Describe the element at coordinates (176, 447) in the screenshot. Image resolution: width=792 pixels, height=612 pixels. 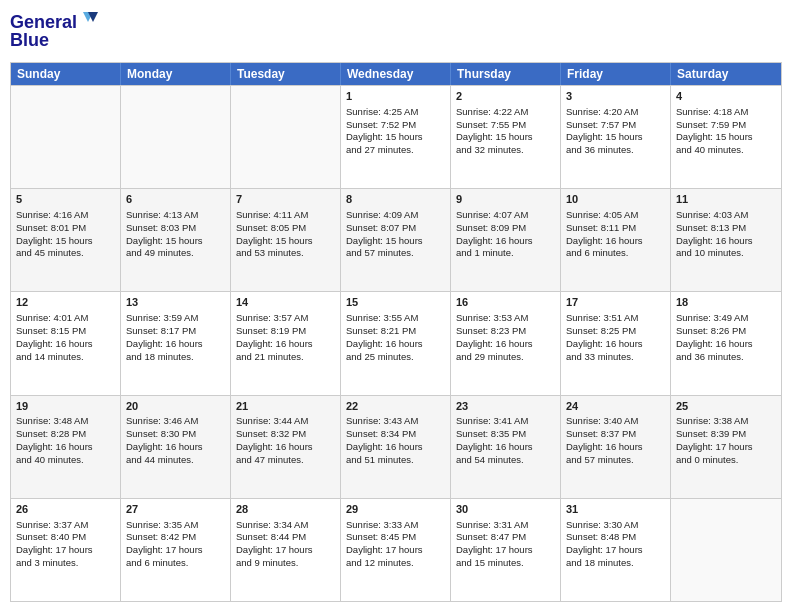
I see `calendar-cell: 20Sunrise: 3:46 AMSunset: 8:30 PMDayligh…` at that location.